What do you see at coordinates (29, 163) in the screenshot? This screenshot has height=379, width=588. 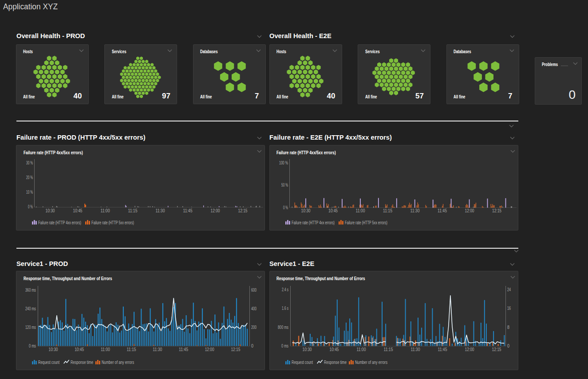 I see `svg-text: 30 %` at bounding box center [29, 163].